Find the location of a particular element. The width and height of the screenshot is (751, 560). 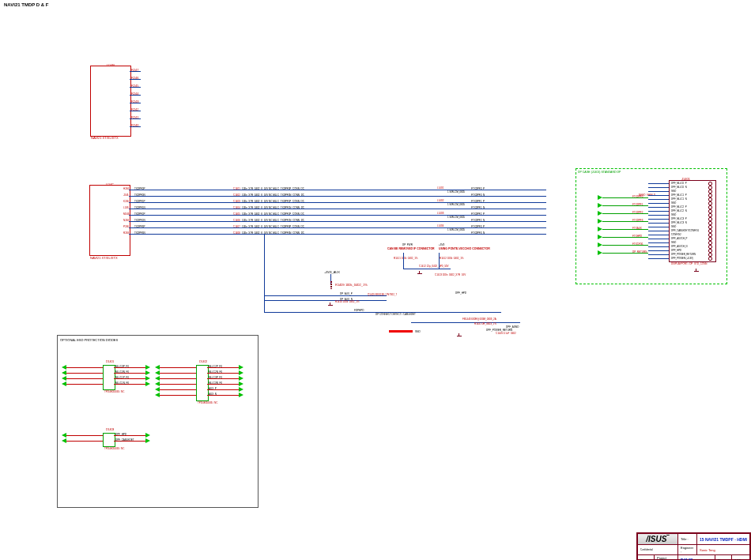

cage-buslbl-5: FTXHPD is located at coordinates (637, 236).